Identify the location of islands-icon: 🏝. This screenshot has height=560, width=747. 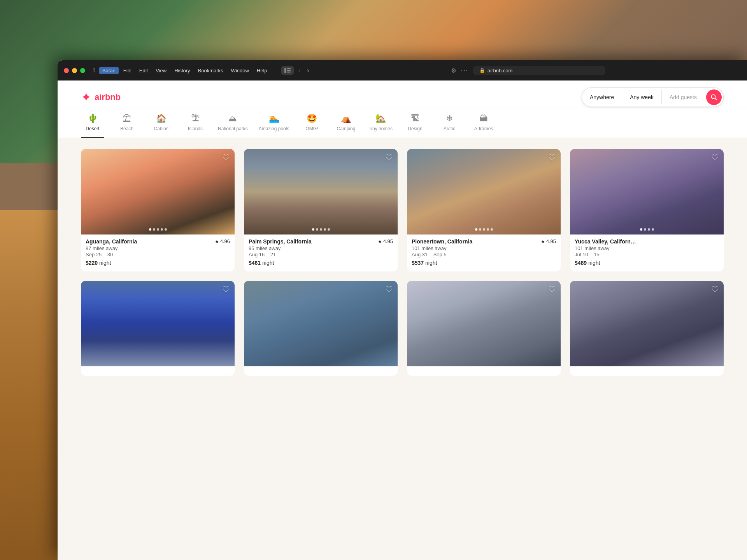
(195, 119).